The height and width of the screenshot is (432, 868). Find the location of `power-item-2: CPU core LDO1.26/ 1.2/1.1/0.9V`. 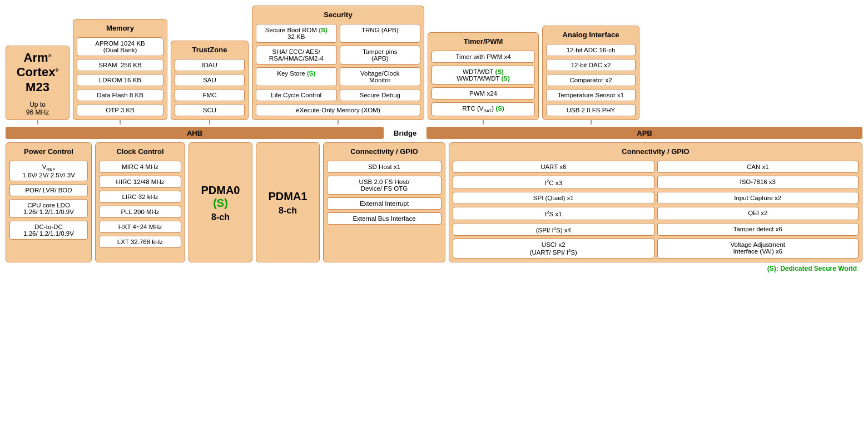

power-item-2: CPU core LDO1.26/ 1.2/1.1/0.9V is located at coordinates (49, 208).